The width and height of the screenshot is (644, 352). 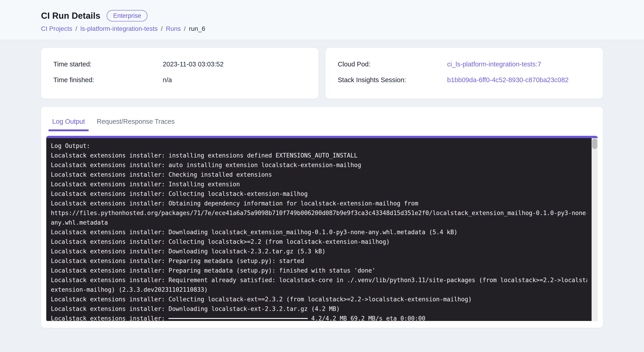 I want to click on breadcrumb-current-run: run_6, so click(x=197, y=29).